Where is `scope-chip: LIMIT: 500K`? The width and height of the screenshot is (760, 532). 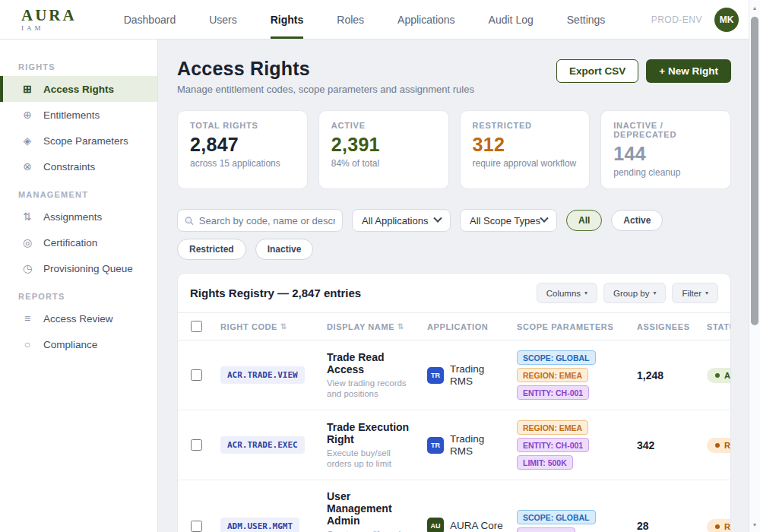 scope-chip: LIMIT: 500K is located at coordinates (545, 462).